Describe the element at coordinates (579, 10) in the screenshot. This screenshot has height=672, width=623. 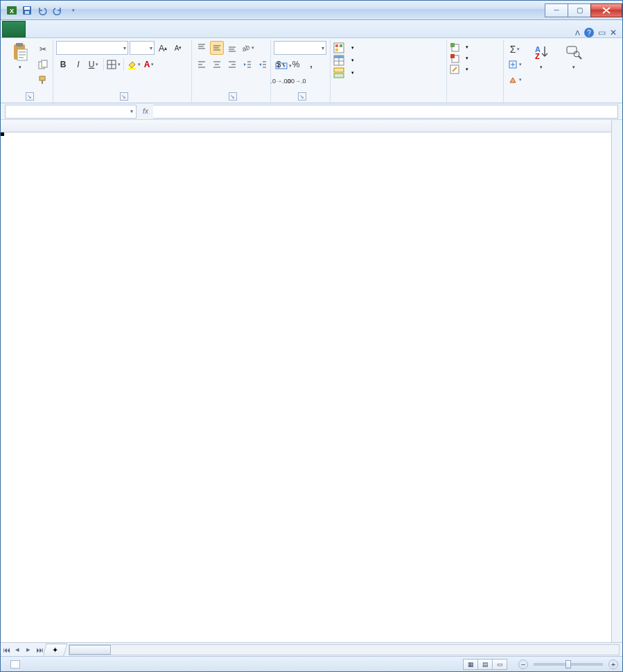
I see `maximize-button: ▢` at that location.